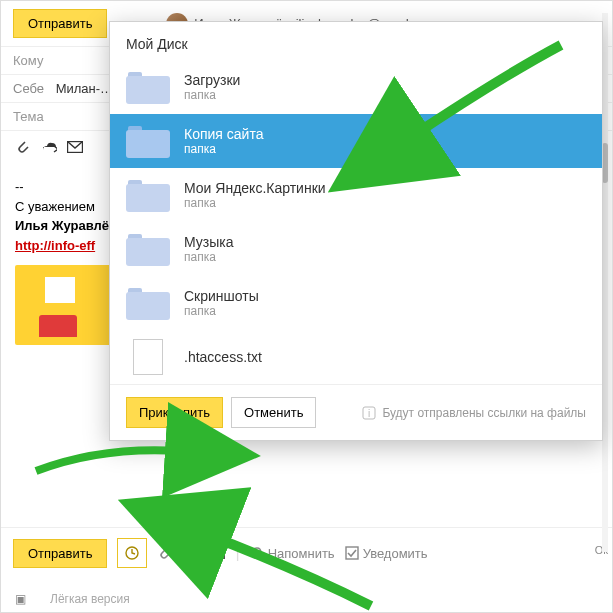 The height and width of the screenshot is (613, 613). What do you see at coordinates (174, 412) in the screenshot?
I see `attach-button: Прикрепить` at bounding box center [174, 412].